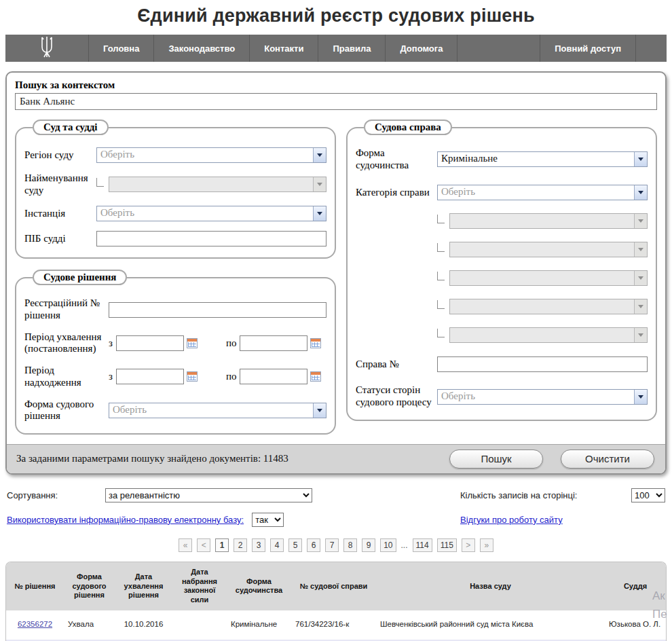 The height and width of the screenshot is (641, 672). Describe the element at coordinates (284, 48) in the screenshot. I see `nav-item-contacts: Контакти` at that location.